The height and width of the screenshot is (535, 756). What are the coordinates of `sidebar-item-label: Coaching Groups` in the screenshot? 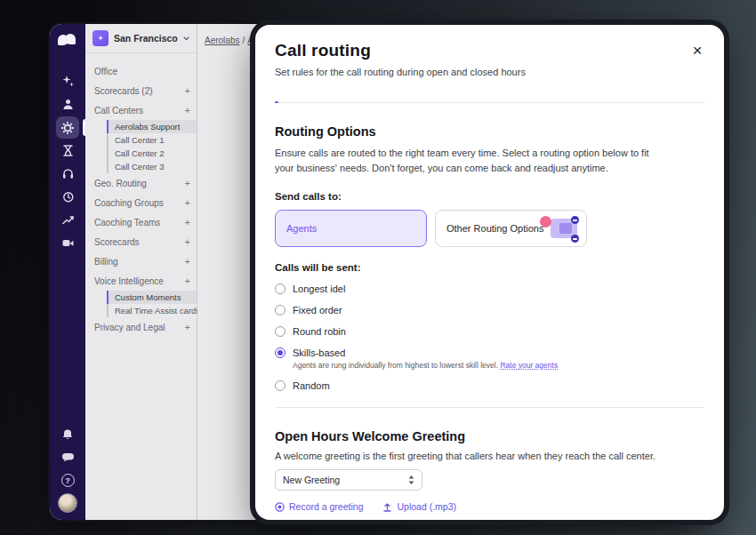 It's located at (140, 203).